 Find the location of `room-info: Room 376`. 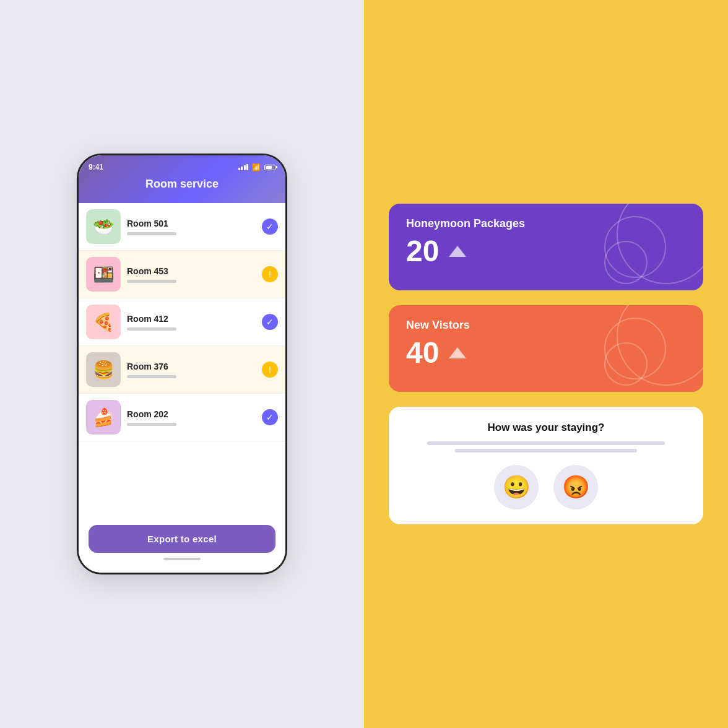

room-info: Room 376 is located at coordinates (191, 370).